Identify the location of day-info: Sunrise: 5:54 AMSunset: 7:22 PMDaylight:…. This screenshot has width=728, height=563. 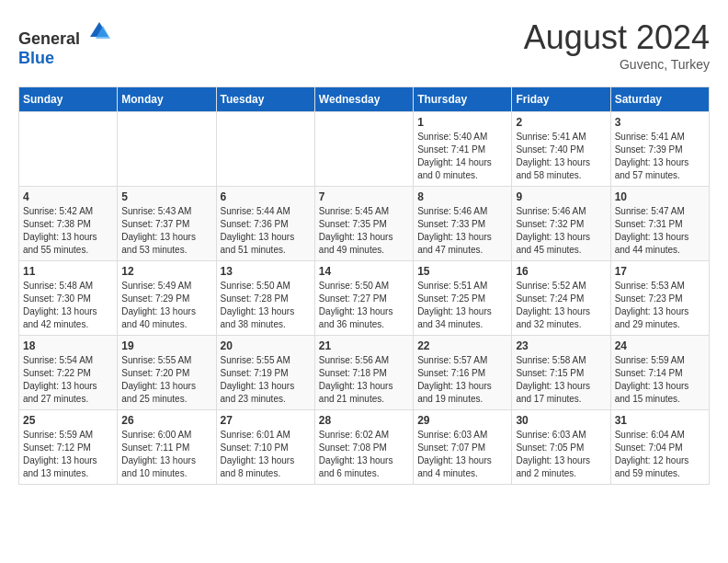
(68, 380).